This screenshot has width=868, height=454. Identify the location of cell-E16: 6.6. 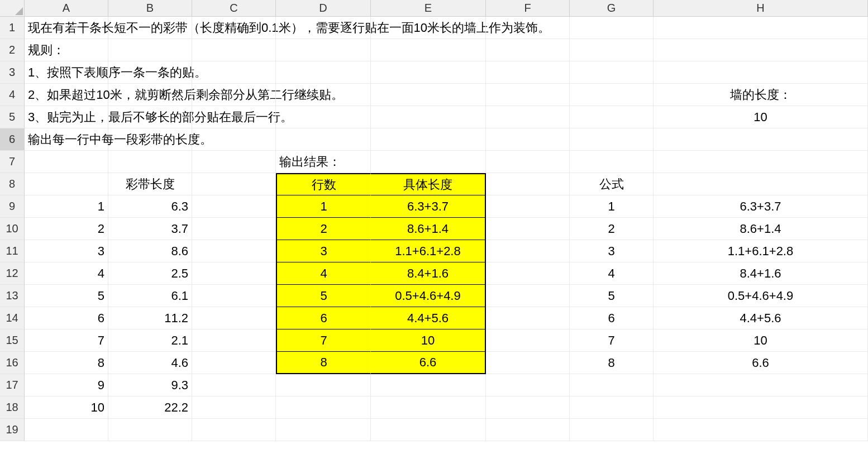
(428, 363).